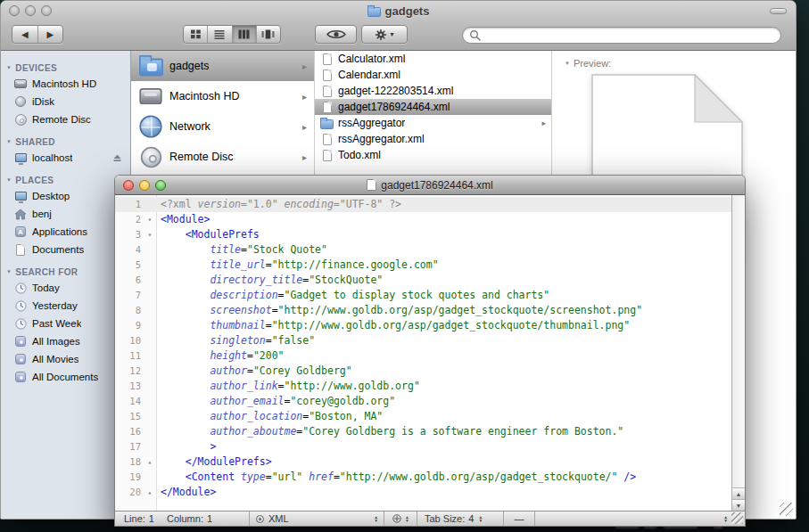 This screenshot has height=532, width=809. What do you see at coordinates (423, 205) in the screenshot?
I see `code-line-1: 1<?xml version="1.0" encoding="UTF-8" ?>` at bounding box center [423, 205].